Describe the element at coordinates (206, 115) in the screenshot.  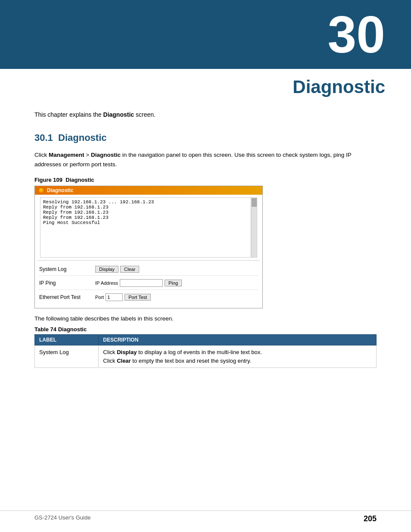
I see `intro-paragraph: This chapter explains the Diagnostic scr…` at that location.